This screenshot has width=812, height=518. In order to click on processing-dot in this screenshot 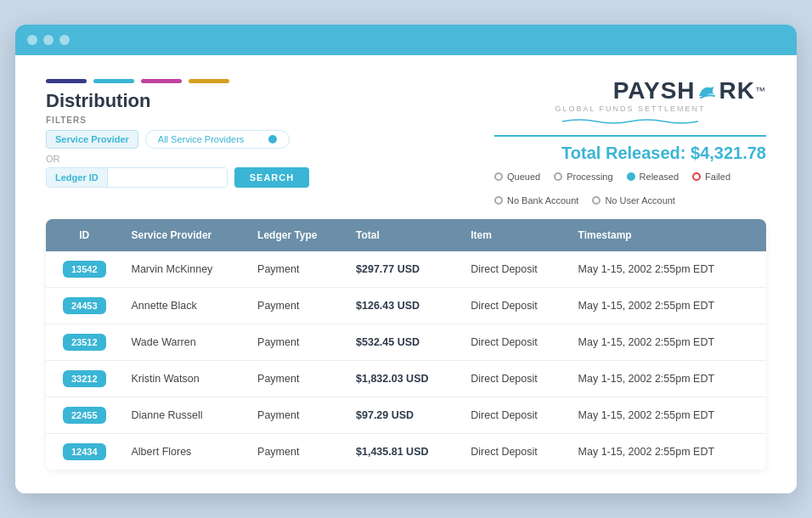, I will do `click(558, 177)`.